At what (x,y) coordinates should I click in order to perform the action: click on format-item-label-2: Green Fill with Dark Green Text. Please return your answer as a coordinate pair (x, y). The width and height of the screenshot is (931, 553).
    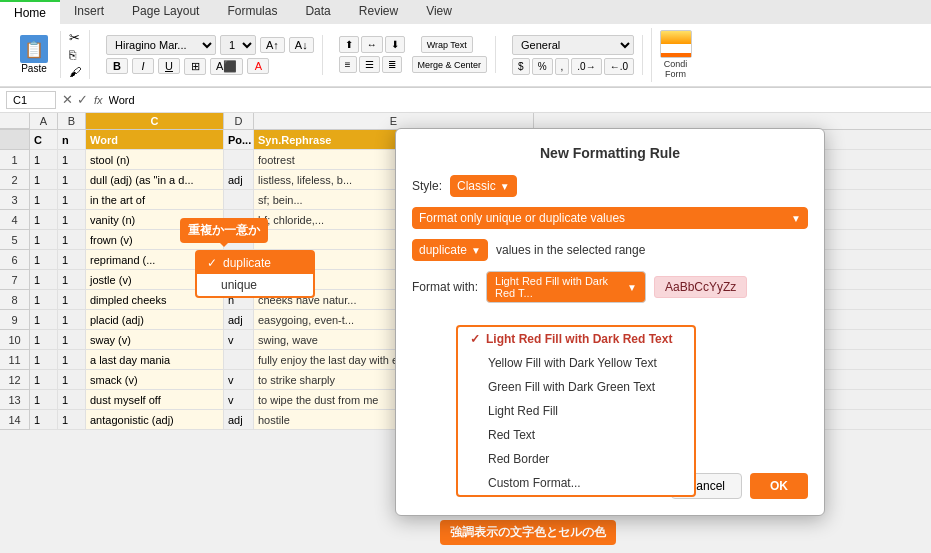
    Looking at the image, I should click on (572, 387).